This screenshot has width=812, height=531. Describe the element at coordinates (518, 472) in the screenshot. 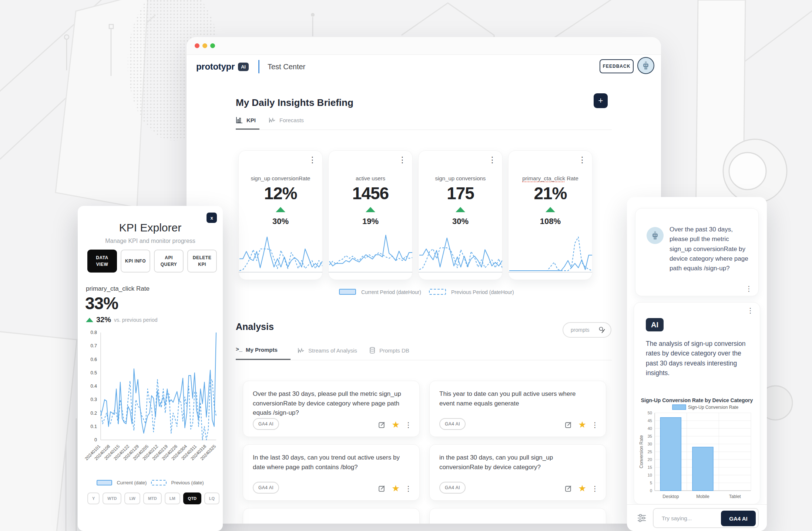

I see `prompt-card: in the past 30 days, can you pull sign_u…` at that location.